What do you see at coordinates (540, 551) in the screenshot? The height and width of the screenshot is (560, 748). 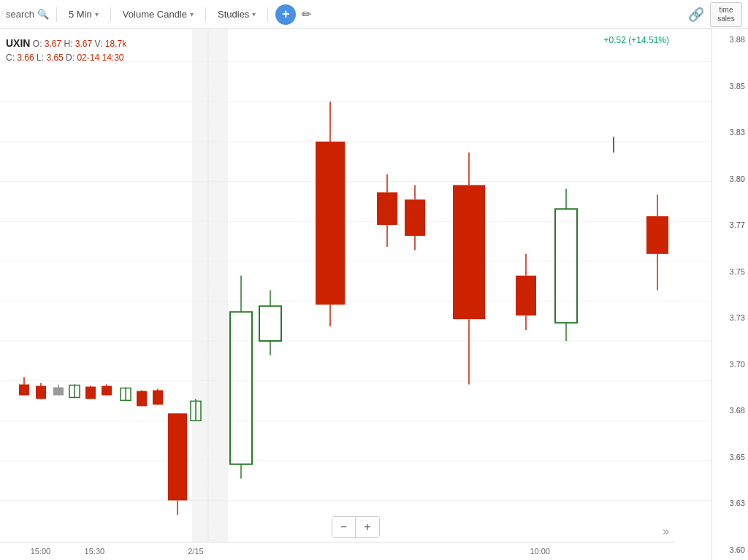 I see `time-label-1000: 10:00` at bounding box center [540, 551].